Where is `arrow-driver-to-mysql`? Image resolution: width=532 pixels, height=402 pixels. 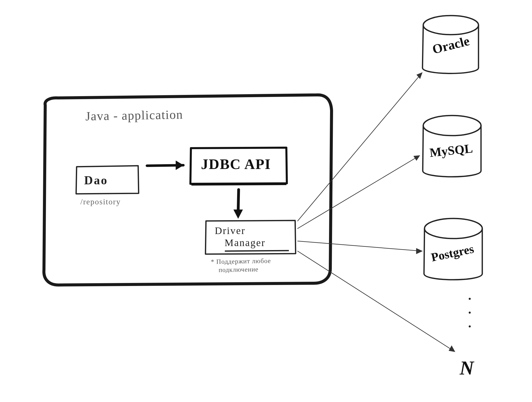 arrow-driver-to-mysql is located at coordinates (359, 192).